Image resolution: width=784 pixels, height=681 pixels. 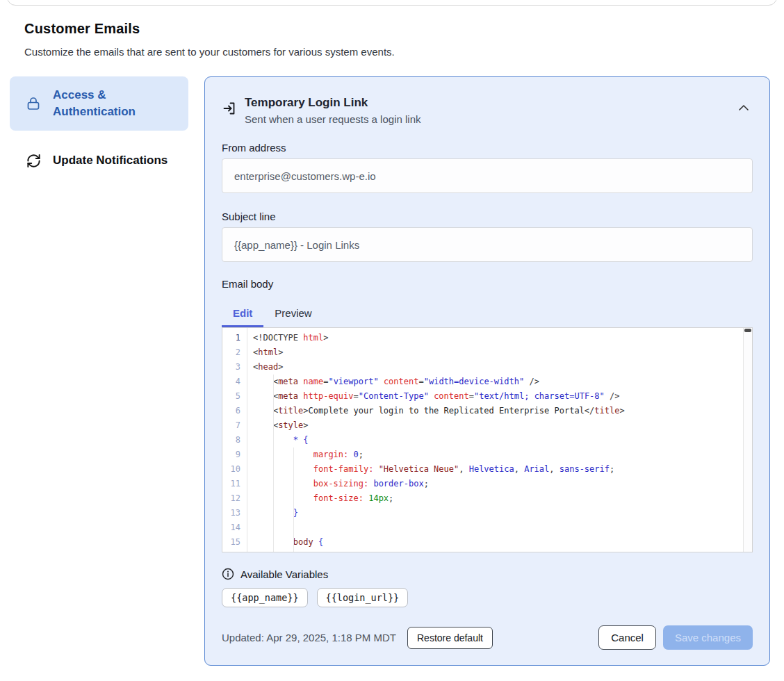 What do you see at coordinates (487, 284) in the screenshot?
I see `email-body-label: Email body` at bounding box center [487, 284].